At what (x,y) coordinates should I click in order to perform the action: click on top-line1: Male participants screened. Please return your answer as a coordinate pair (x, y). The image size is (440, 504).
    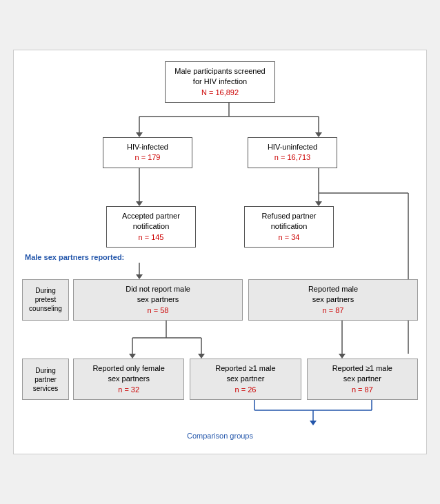
    Looking at the image, I should click on (220, 72).